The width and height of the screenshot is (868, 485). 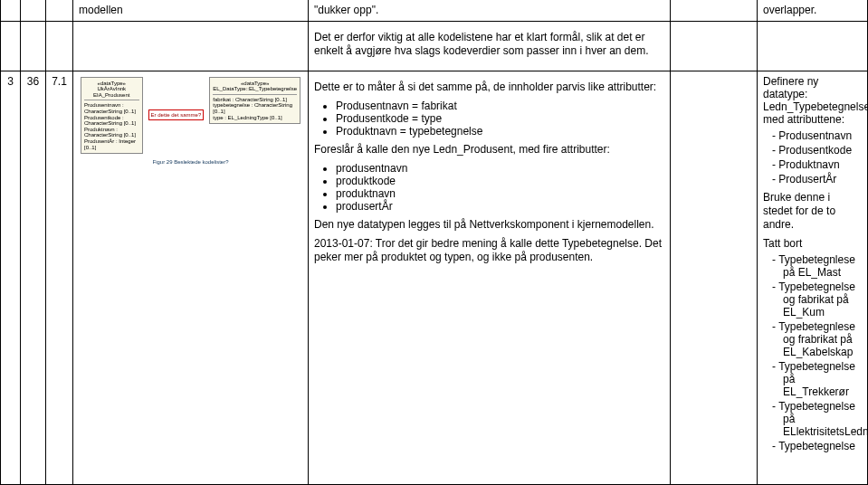 I want to click on uml-attr: Produsentnavn : CharacterString [0..1], so click(x=112, y=109).